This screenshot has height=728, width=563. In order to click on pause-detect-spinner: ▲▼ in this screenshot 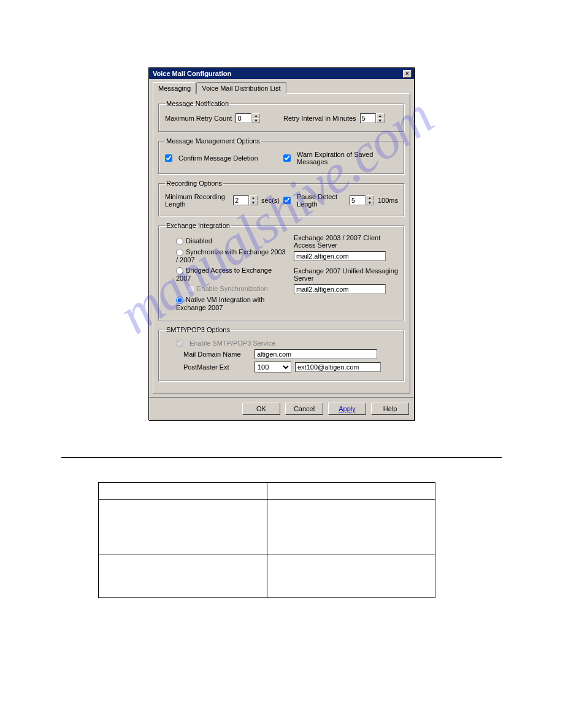, I will do `click(362, 200)`.